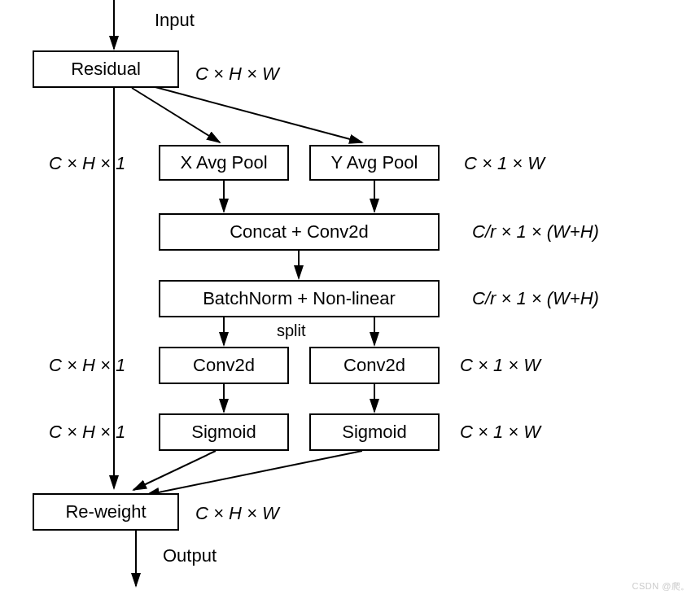  Describe the element at coordinates (223, 163) in the screenshot. I see `xavgpool-text: X Avg Pool` at that location.